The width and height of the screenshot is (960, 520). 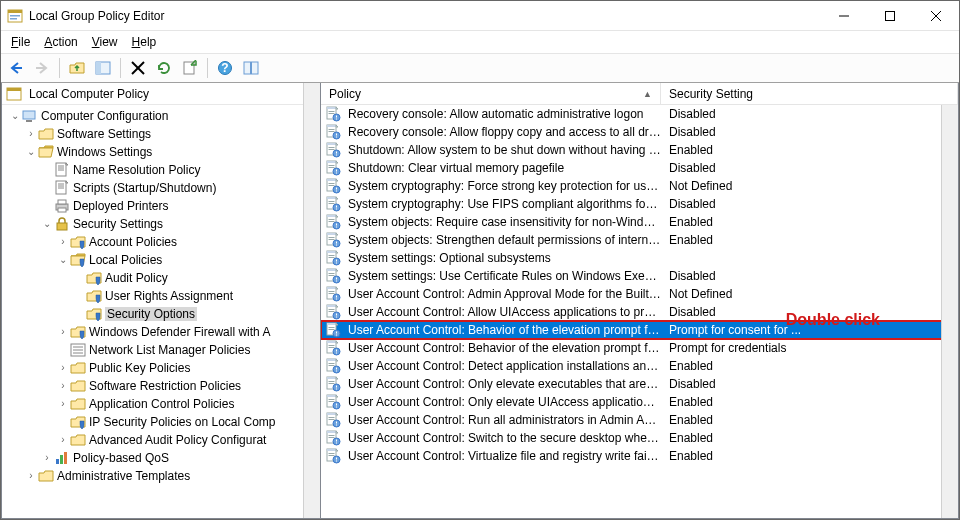 I want to click on tree-item-pkp: ›Public Key Policies, so click(x=161, y=368).